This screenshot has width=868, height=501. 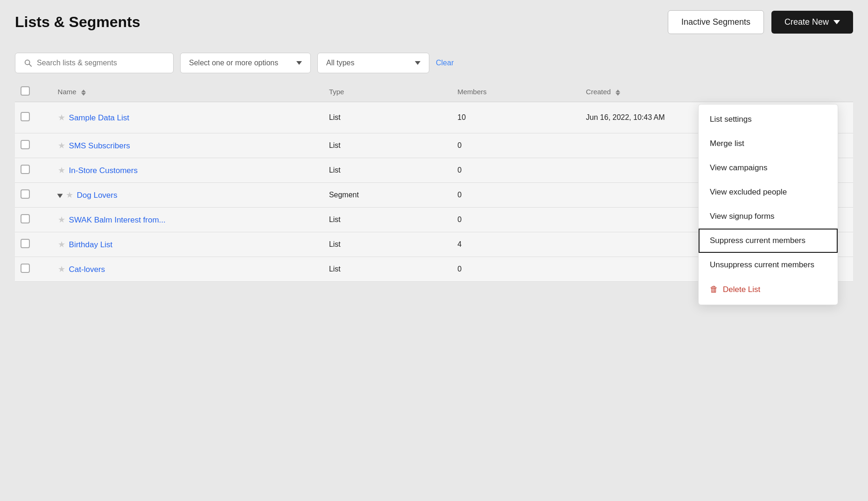 What do you see at coordinates (768, 265) in the screenshot?
I see `context-menu-item-unsuppress-members: Unsuppress current members` at bounding box center [768, 265].